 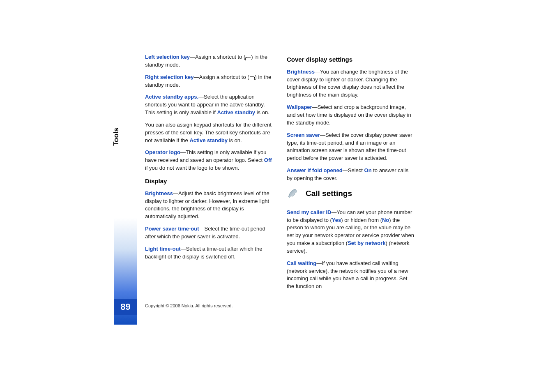 I want to click on text2: ) or hidden from (, so click(x=362, y=220).